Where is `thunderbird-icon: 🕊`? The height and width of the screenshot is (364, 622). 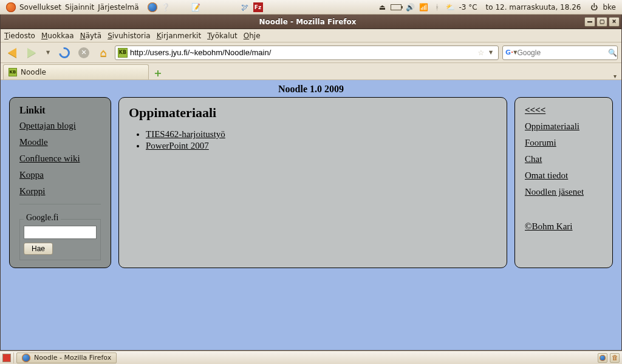 thunderbird-icon: 🕊 is located at coordinates (245, 7).